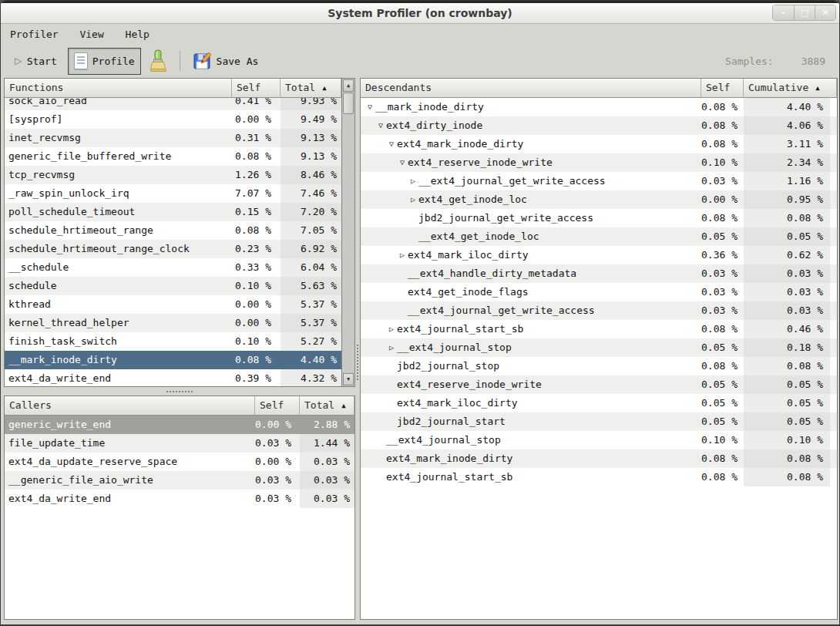 This screenshot has height=626, width=840. What do you see at coordinates (348, 379) in the screenshot?
I see `scroll-down-button: ▼` at bounding box center [348, 379].